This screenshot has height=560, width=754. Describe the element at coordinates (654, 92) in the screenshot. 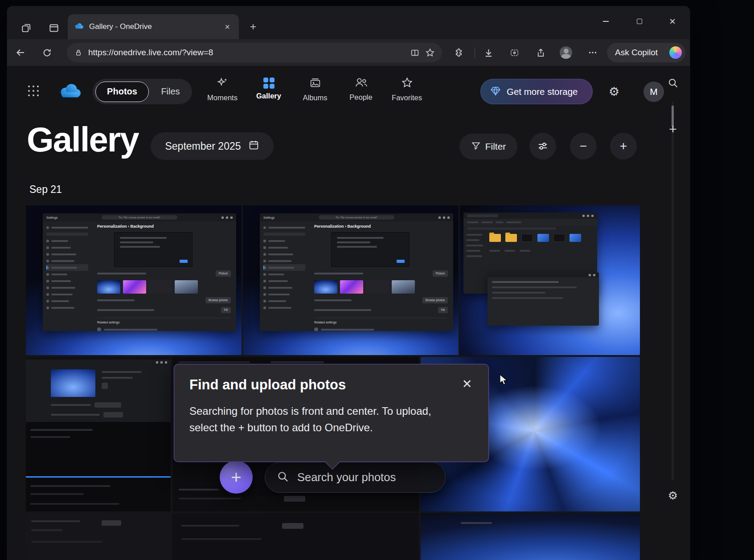

I see `account-avatar: M` at that location.